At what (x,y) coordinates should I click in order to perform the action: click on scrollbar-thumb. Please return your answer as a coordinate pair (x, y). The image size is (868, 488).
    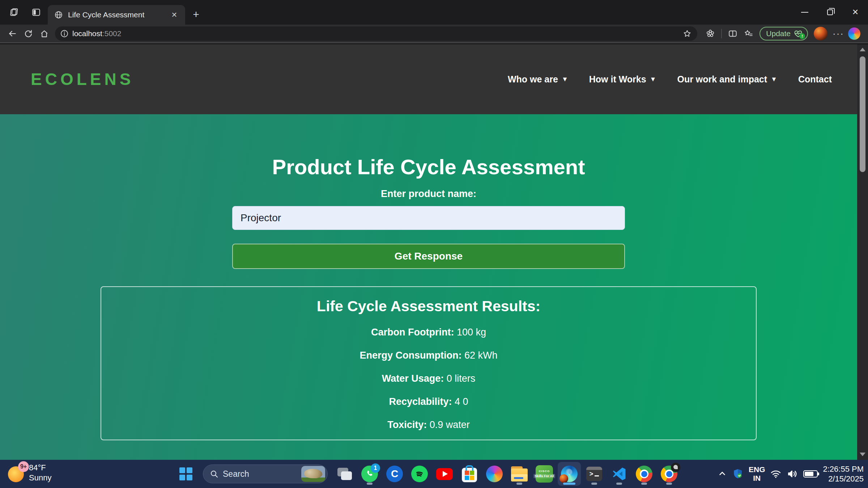
    Looking at the image, I should click on (863, 114).